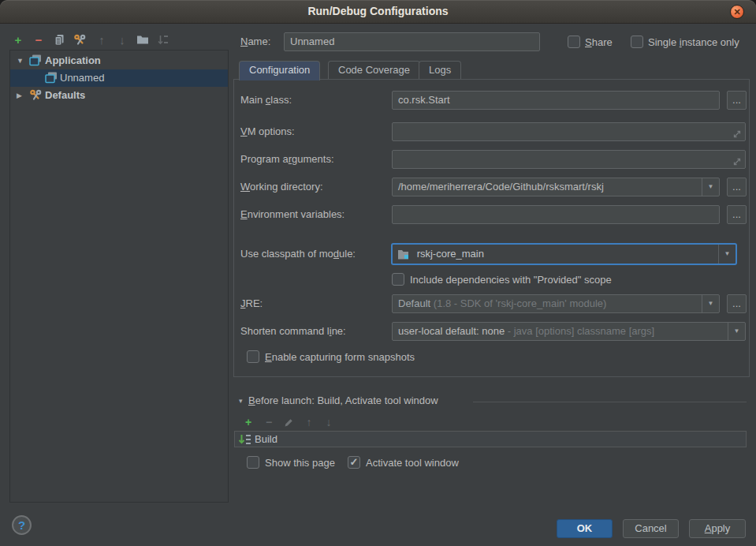 This screenshot has height=546, width=756. Describe the element at coordinates (736, 187) in the screenshot. I see `working-directory-browse-button: ...` at that location.